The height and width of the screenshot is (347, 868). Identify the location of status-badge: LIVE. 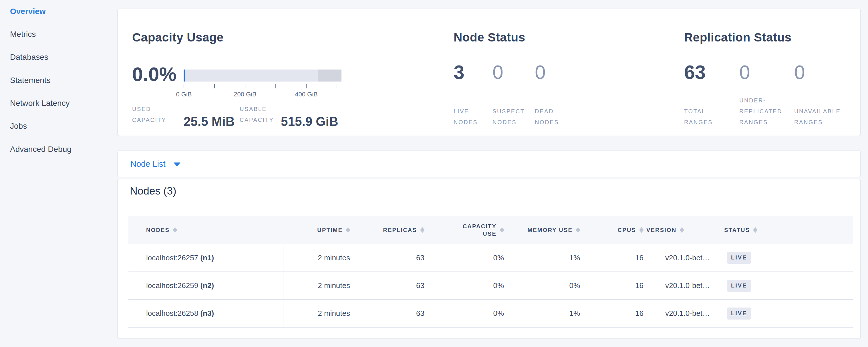
(739, 313).